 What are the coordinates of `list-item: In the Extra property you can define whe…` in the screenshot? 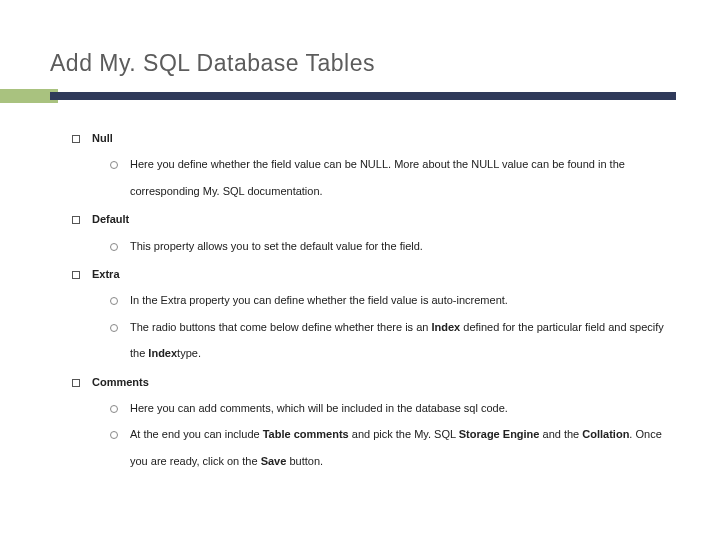 It's located at (390, 300).